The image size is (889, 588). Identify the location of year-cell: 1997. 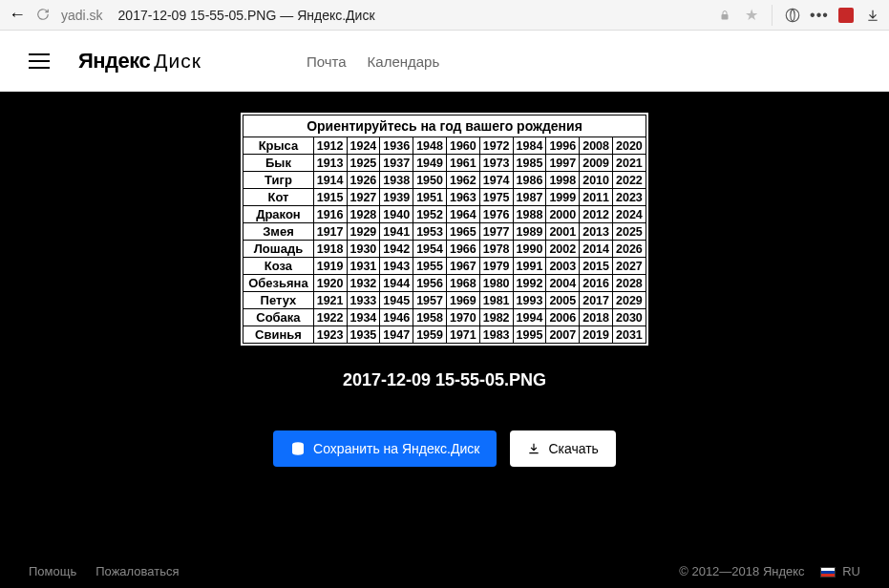
(563, 163).